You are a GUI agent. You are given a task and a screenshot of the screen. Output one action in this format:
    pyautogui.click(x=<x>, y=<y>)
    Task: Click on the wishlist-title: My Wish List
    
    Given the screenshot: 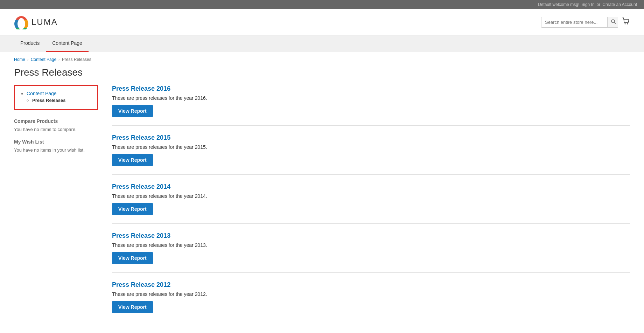 What is the action you would take?
    pyautogui.click(x=56, y=142)
    